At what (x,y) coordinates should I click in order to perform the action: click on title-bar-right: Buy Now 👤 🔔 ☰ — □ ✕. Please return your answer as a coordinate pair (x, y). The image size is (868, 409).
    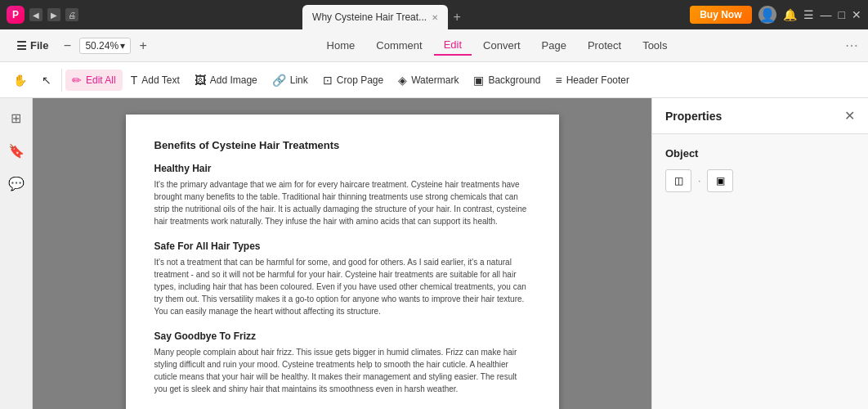
    Looking at the image, I should click on (776, 15).